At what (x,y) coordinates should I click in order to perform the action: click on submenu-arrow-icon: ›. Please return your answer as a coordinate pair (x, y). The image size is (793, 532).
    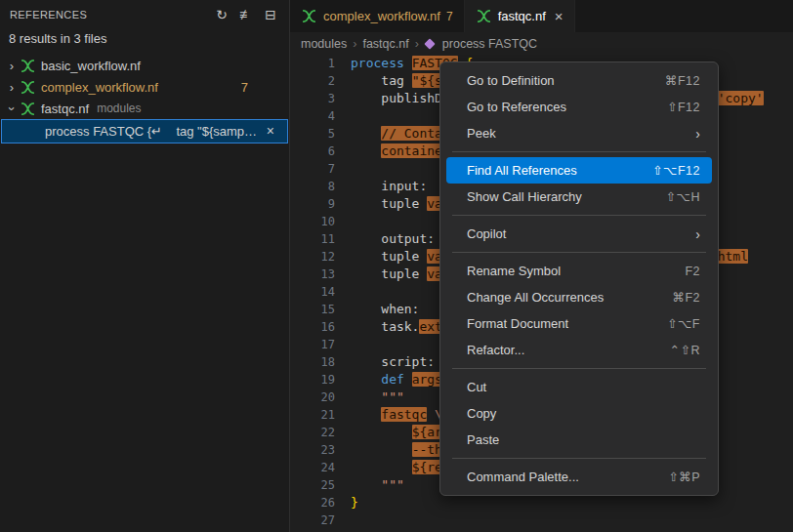
    Looking at the image, I should click on (697, 234).